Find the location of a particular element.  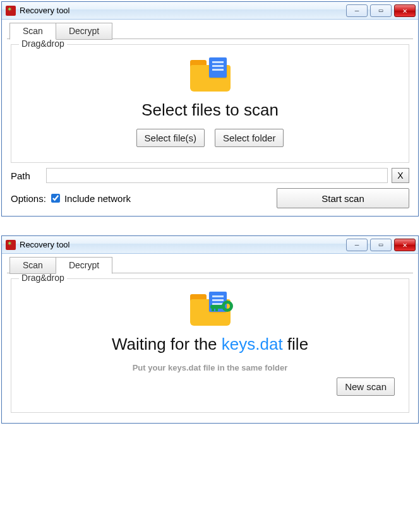

select-files-button: Select file(s) is located at coordinates (171, 138).